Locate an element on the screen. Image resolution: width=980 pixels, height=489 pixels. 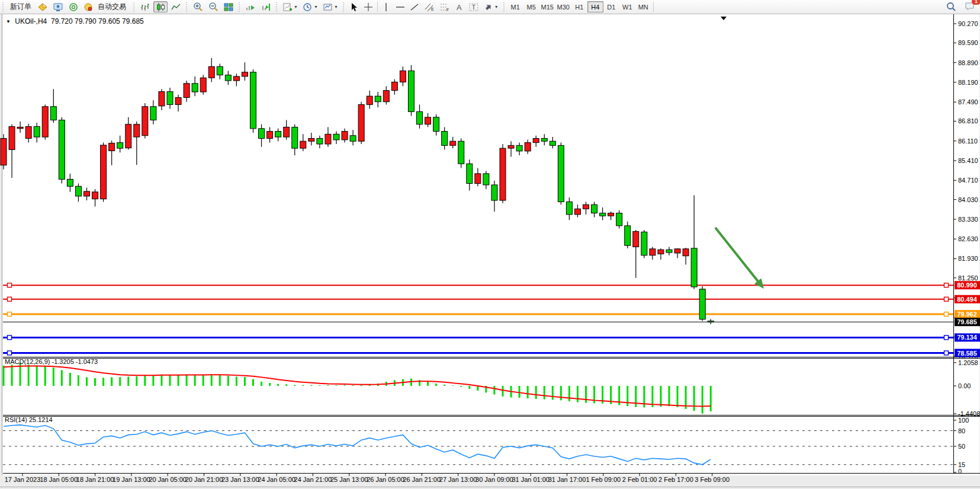
timeframe-h4-button: H4 is located at coordinates (596, 7).